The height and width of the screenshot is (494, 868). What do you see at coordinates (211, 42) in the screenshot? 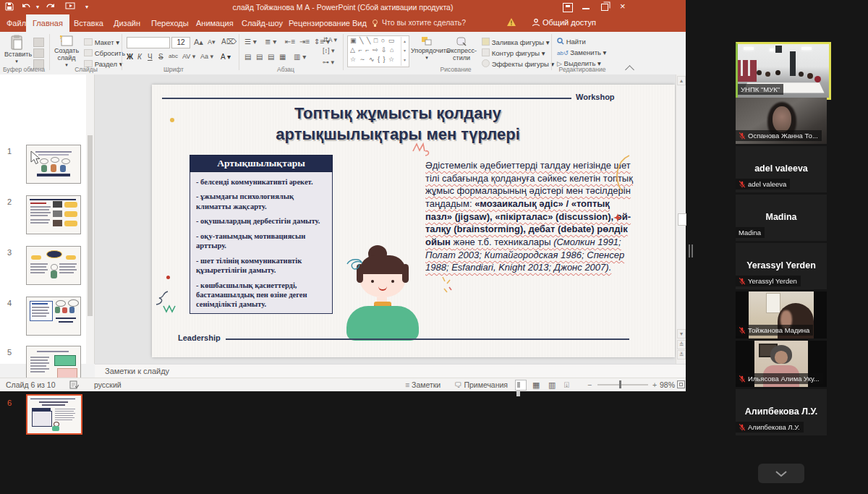
I see `shrink-font-icon: A▾` at bounding box center [211, 42].